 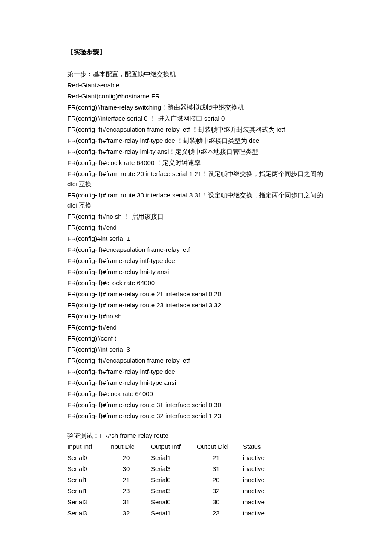 I want to click on code-line: FR(config)#int serial 1, so click(x=196, y=239).